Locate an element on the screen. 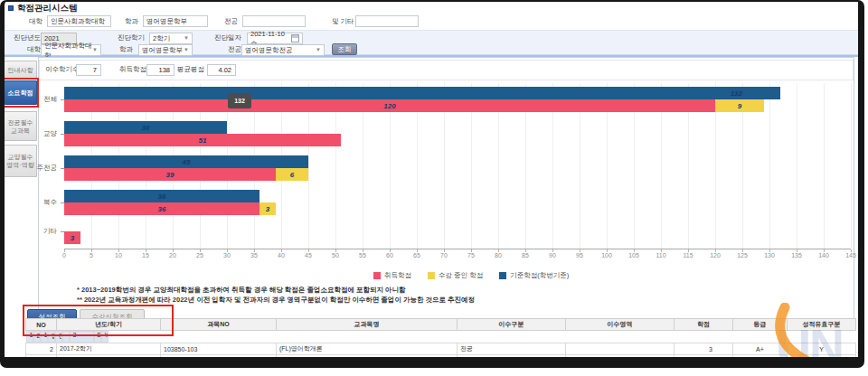  column-header: 과목NO is located at coordinates (219, 325).